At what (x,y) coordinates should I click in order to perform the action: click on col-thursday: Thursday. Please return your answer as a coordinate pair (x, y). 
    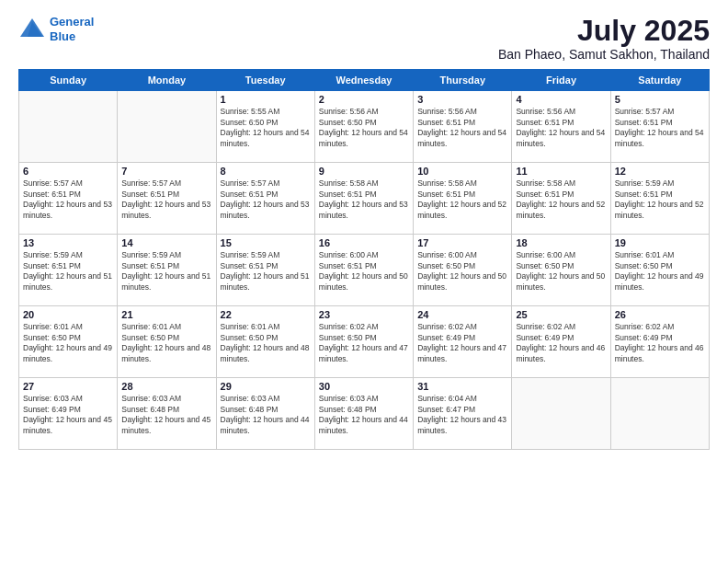
    Looking at the image, I should click on (463, 81).